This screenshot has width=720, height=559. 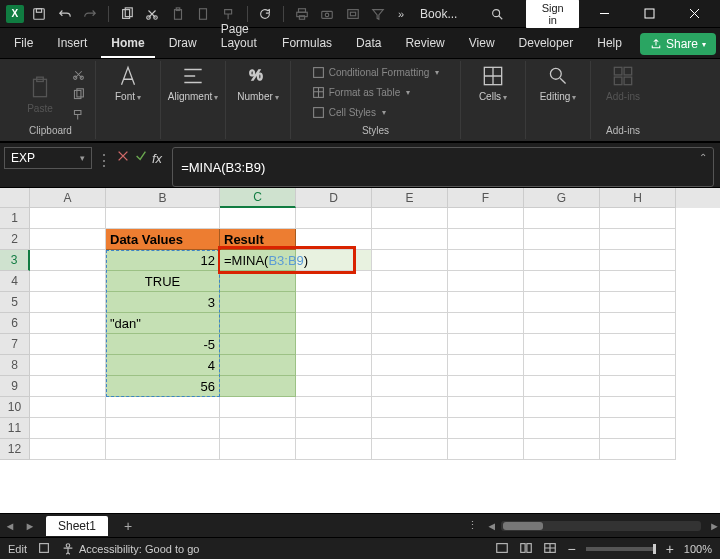 What do you see at coordinates (258, 198) in the screenshot?
I see `col-C: C` at bounding box center [258, 198].